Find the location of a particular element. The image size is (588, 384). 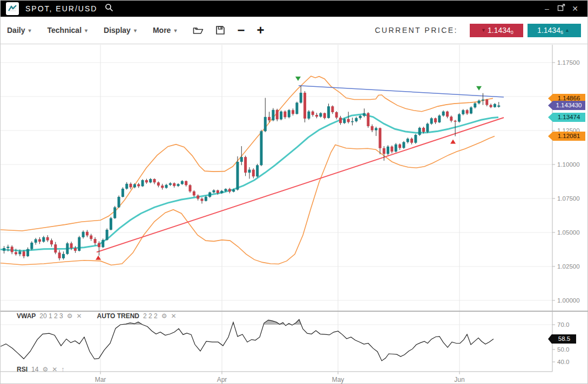

price-flag: 1.13474 is located at coordinates (567, 118).